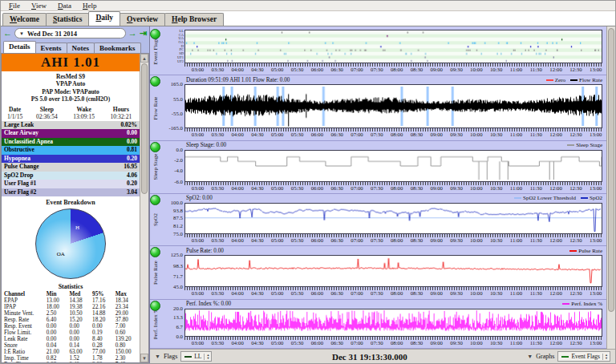  Describe the element at coordinates (143, 19) in the screenshot. I see `tab-overview: Overview` at that location.